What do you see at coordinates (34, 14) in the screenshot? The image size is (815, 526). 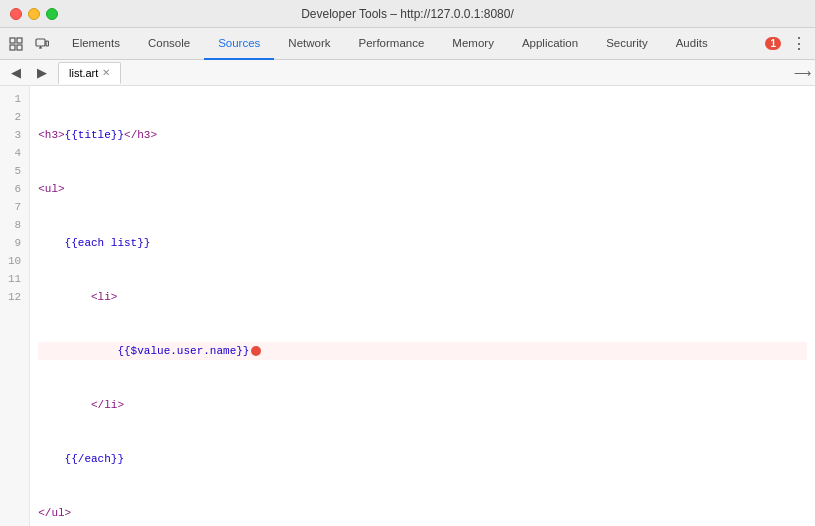 I see `traffic-lights` at bounding box center [34, 14].